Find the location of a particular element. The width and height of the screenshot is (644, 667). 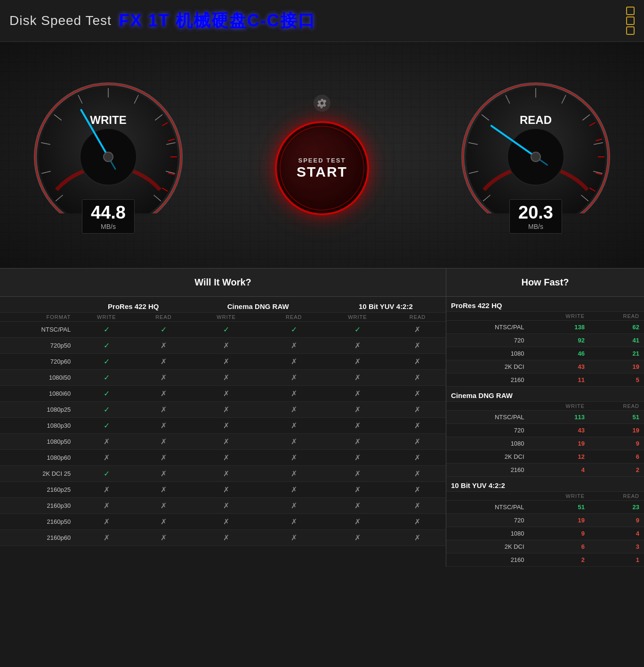

fast-data-row: 2160115 is located at coordinates (545, 380).